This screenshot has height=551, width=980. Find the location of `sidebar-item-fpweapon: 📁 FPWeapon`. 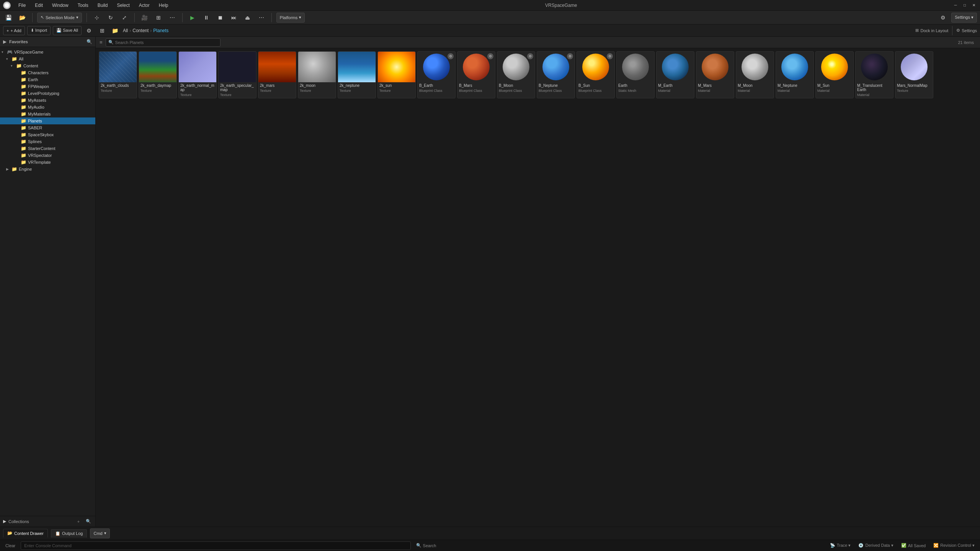

sidebar-item-fpweapon: 📁 FPWeapon is located at coordinates (47, 86).